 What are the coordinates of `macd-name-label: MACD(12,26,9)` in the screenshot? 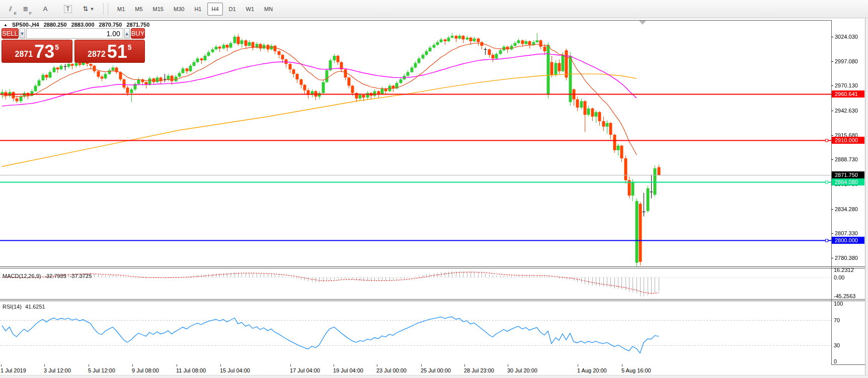 It's located at (22, 276).